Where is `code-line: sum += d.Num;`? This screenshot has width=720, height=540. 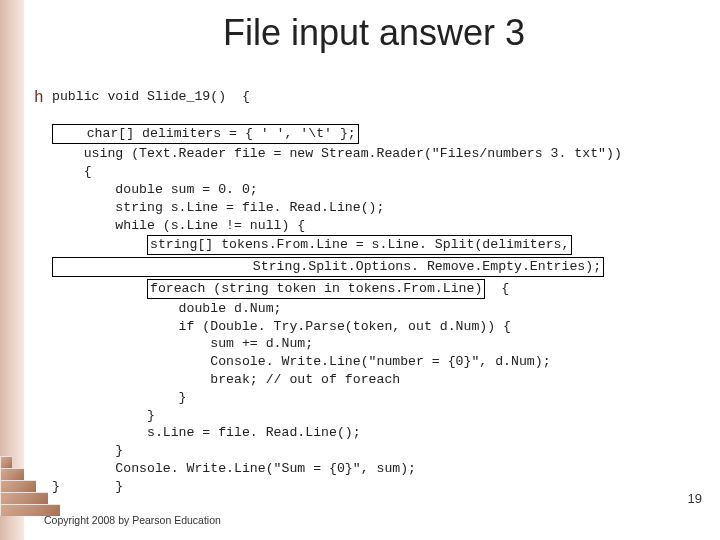
code-line: sum += d.Num; is located at coordinates (182, 344).